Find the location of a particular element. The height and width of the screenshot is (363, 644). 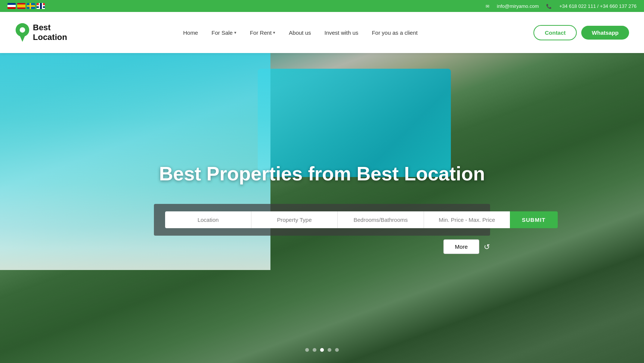

flag-no is located at coordinates (41, 6).